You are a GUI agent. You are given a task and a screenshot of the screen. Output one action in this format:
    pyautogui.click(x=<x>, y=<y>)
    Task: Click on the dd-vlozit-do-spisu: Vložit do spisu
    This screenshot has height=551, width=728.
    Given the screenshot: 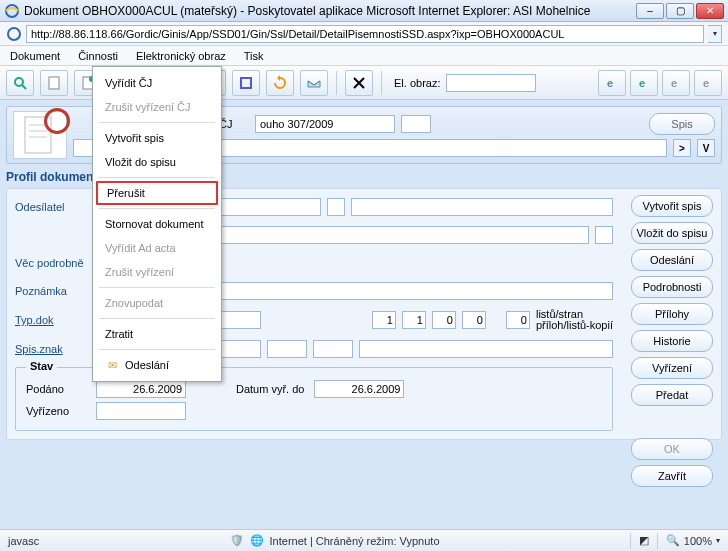 What is the action you would take?
    pyautogui.click(x=157, y=162)
    